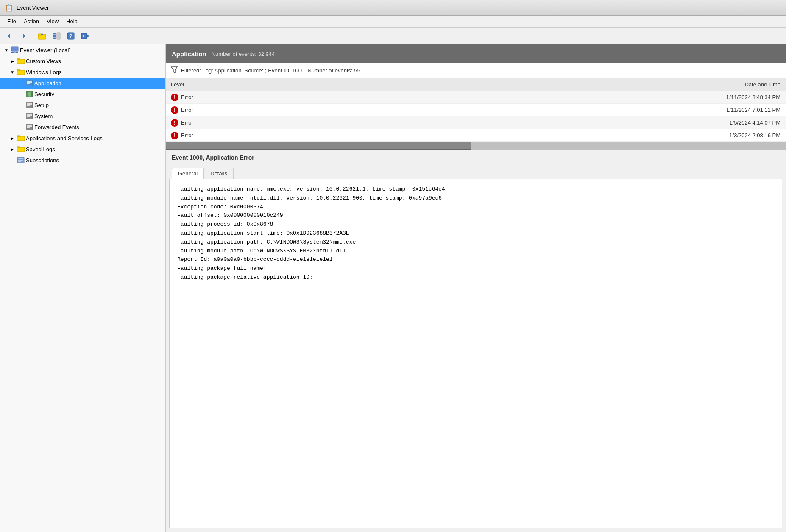 This screenshot has height=532, width=786. I want to click on table-row: ! Error 1/11/2024 7:01:11 PM, so click(476, 110).